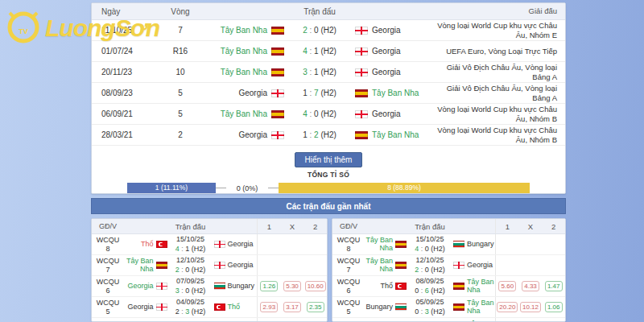  Describe the element at coordinates (449, 287) in the screenshot. I see `recent-match-row: WCQU6 Thổ 08/09/250 : 6 (H2) Tây Ban Nha…` at that location.